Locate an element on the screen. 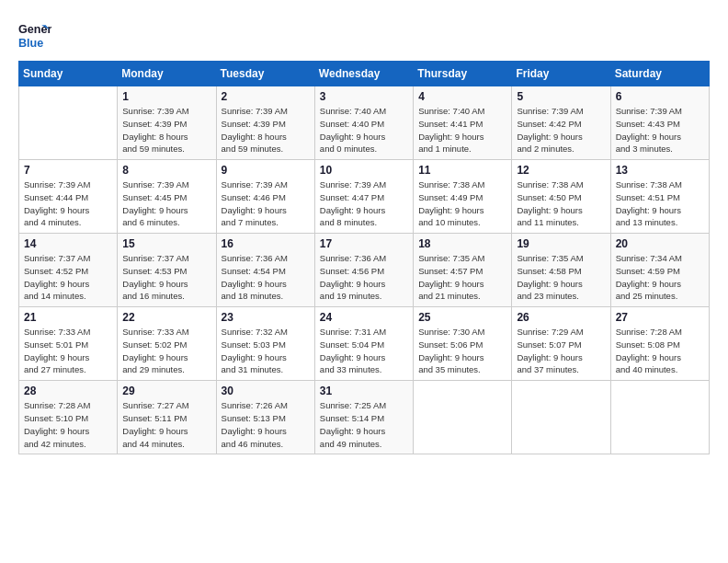 The image size is (728, 563). day-info: Sunrise: 7:25 AM Sunset: 5:14 PM Dayligh… is located at coordinates (364, 425).